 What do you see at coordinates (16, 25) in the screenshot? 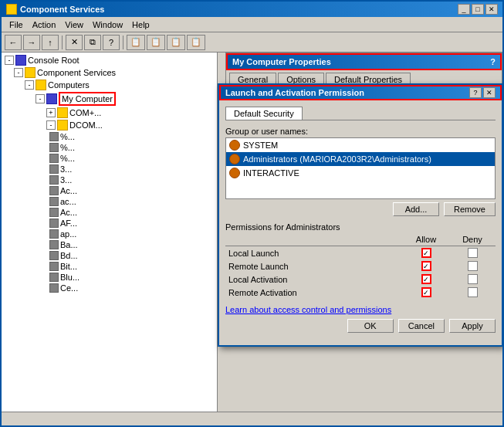
I see `menu-file: File` at bounding box center [16, 25].